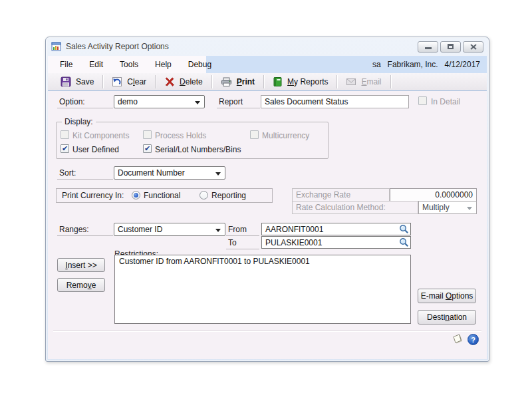 Image resolution: width=532 pixels, height=399 pixels. I want to click on remove-button: Remove, so click(81, 285).